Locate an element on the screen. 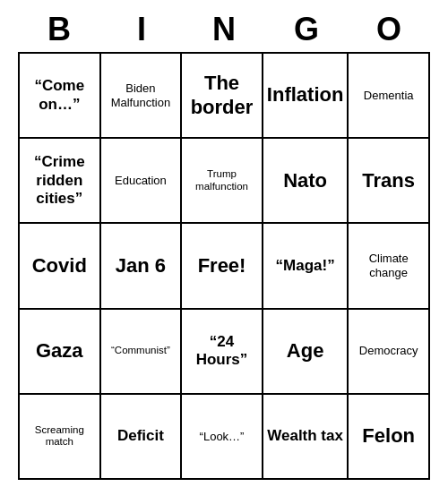 This screenshot has width=448, height=487. cell-text: “Come on…” is located at coordinates (59, 95).